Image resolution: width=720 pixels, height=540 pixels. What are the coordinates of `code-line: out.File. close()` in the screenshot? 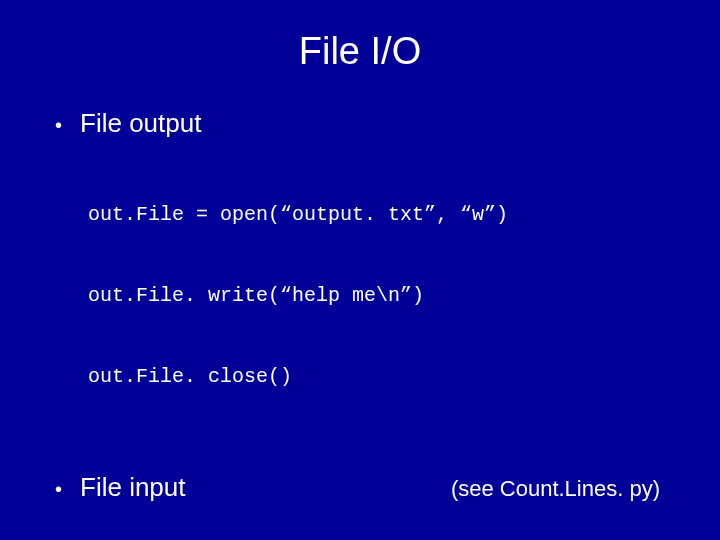 It's located at (379, 376).